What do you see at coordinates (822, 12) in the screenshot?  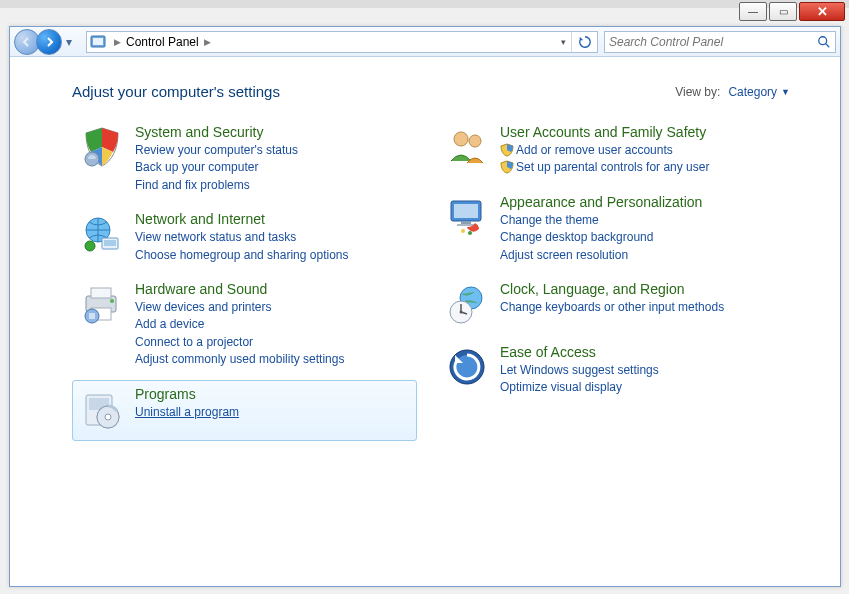 I see `close-button: ✕` at bounding box center [822, 12].